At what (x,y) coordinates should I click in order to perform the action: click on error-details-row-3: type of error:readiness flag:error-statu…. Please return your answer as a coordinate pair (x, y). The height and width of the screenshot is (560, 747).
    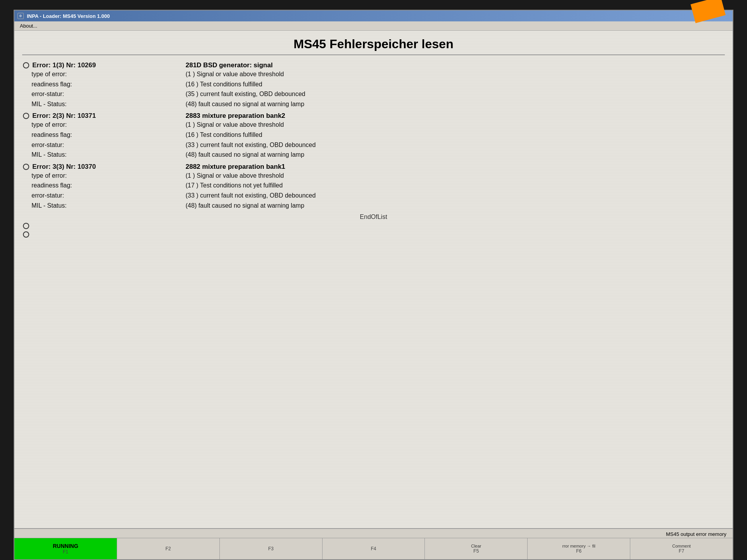
    Looking at the image, I should click on (374, 191).